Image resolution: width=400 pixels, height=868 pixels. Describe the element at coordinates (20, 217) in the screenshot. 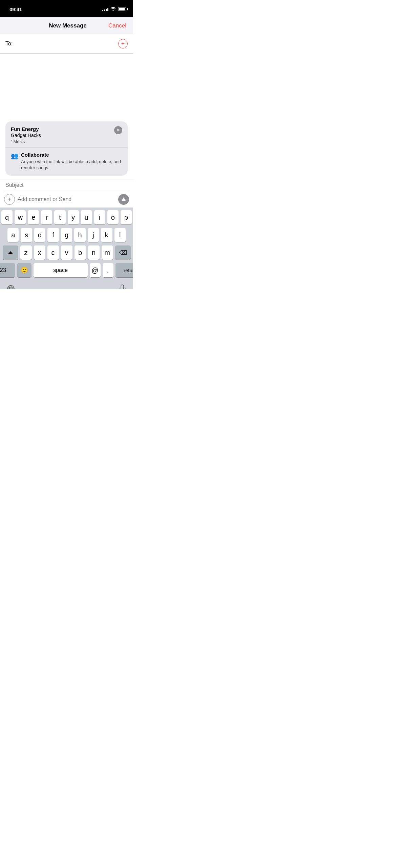

I see `key-w: w` at that location.